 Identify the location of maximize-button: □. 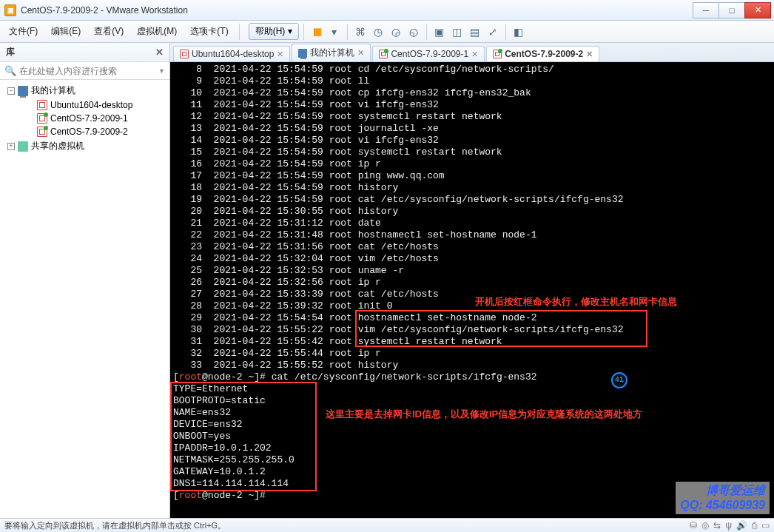
(732, 10).